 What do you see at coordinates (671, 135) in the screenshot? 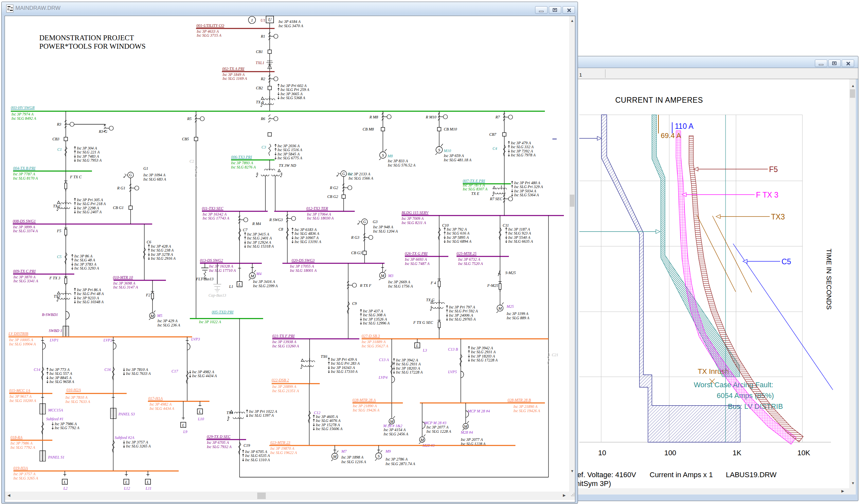
I see `svg-text: 69.4 A` at bounding box center [671, 135].